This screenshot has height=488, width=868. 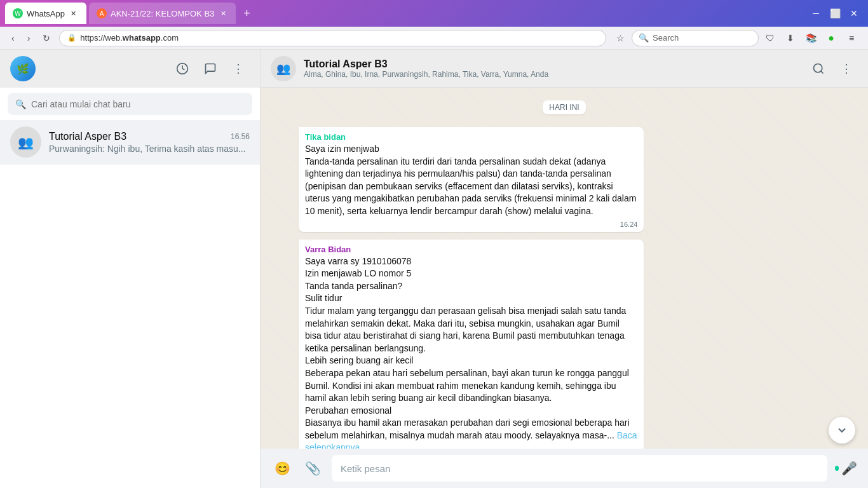 I want to click on tab-whatsapp-close: ✕, so click(x=74, y=13).